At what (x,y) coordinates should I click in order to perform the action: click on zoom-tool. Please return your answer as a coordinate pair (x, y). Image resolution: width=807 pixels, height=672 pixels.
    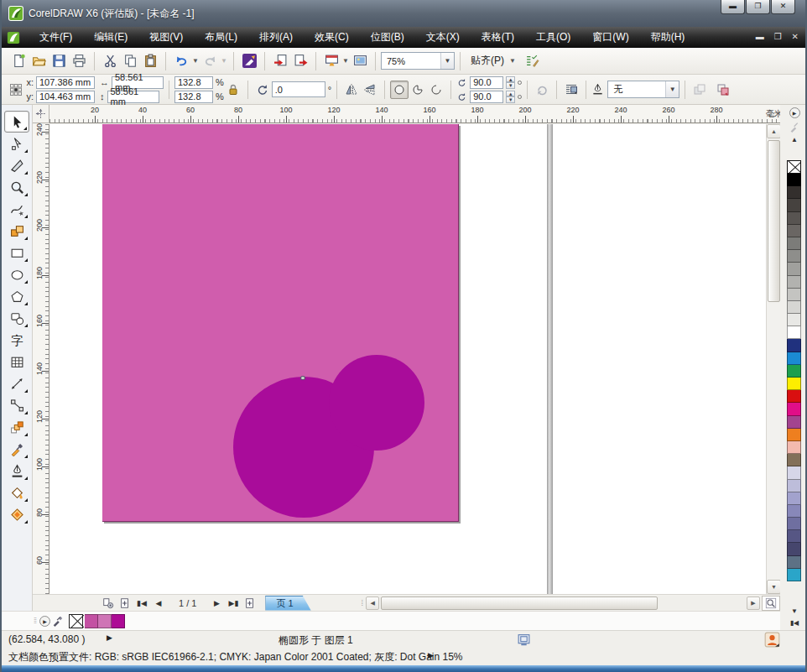
    Looking at the image, I should click on (17, 187).